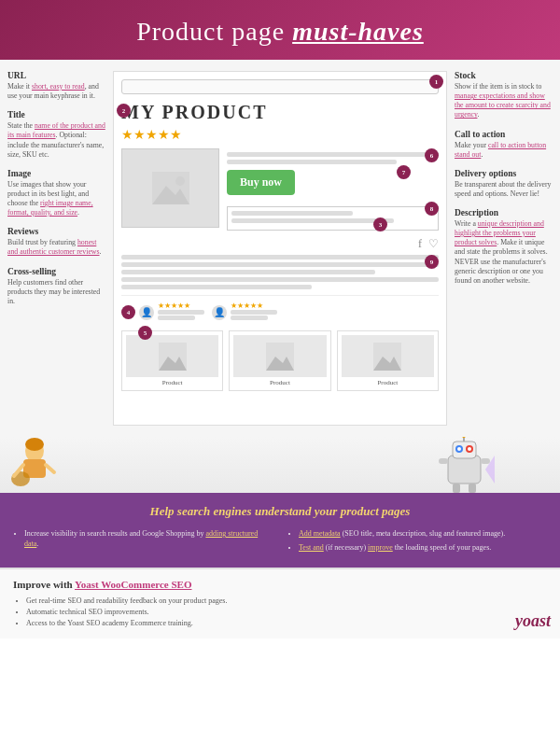  Describe the element at coordinates (431, 155) in the screenshot. I see `badge-6: 6` at that location.